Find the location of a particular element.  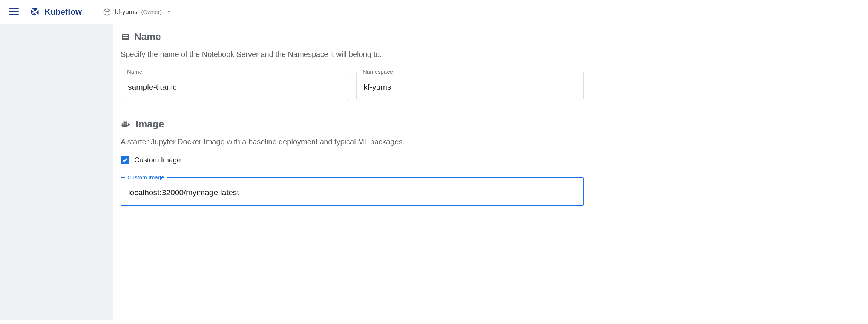

top-header: Kubeflow kf-yums (Owner) is located at coordinates (434, 12).